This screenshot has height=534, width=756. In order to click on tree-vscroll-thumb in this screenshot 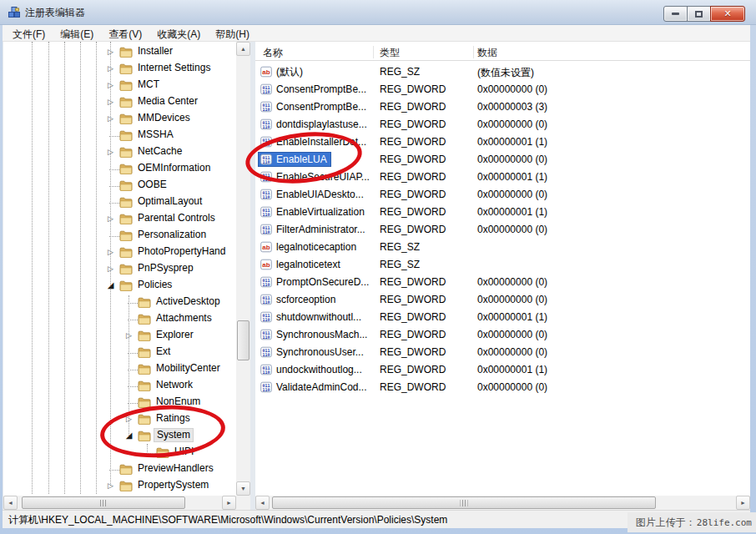, I will do `click(244, 340)`.